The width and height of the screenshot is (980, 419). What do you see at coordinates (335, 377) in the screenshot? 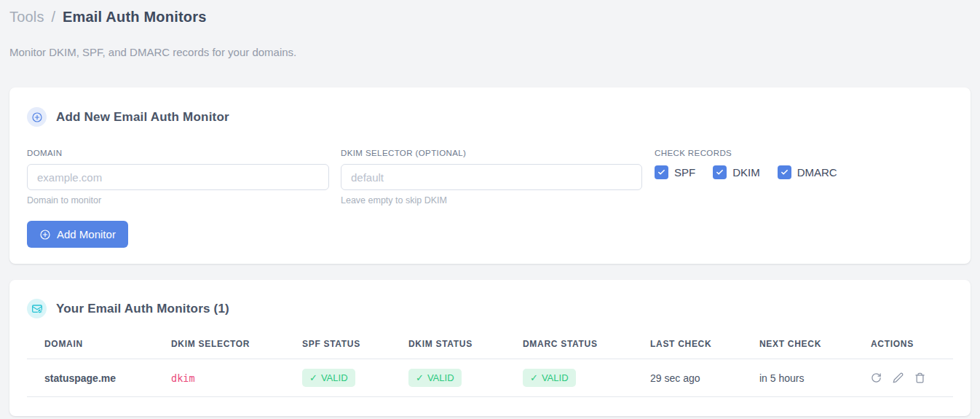
I see `spf-status-text: VALID` at bounding box center [335, 377].